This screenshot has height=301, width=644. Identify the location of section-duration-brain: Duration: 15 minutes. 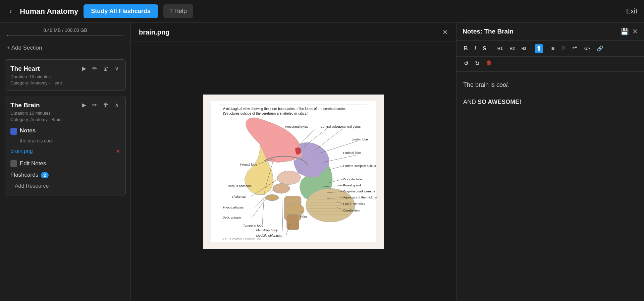
(65, 113).